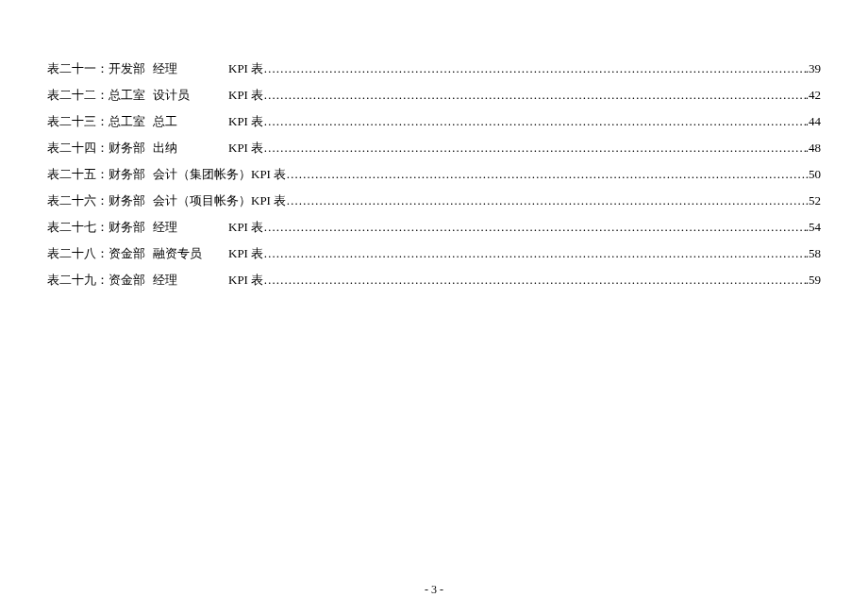  What do you see at coordinates (434, 227) in the screenshot?
I see `toc-row: 表二十七：财务部经理KPI 表……………………………………………………………………` at bounding box center [434, 227].